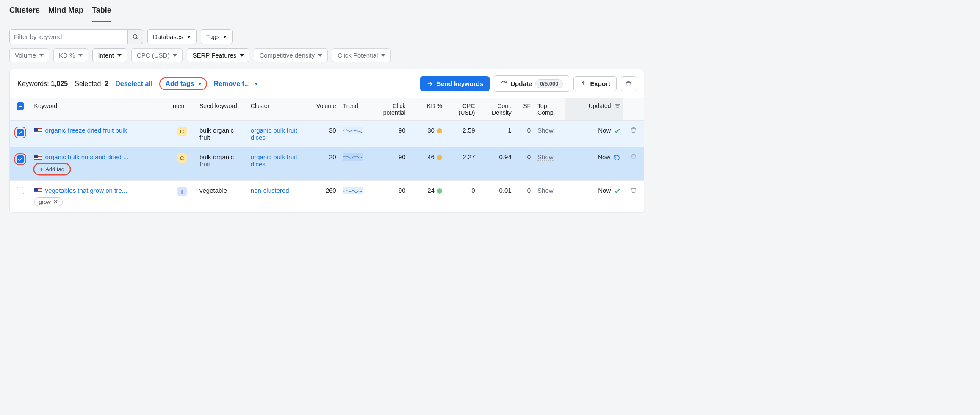  What do you see at coordinates (462, 134) in the screenshot?
I see `cpc-value: 2.59` at bounding box center [462, 134].